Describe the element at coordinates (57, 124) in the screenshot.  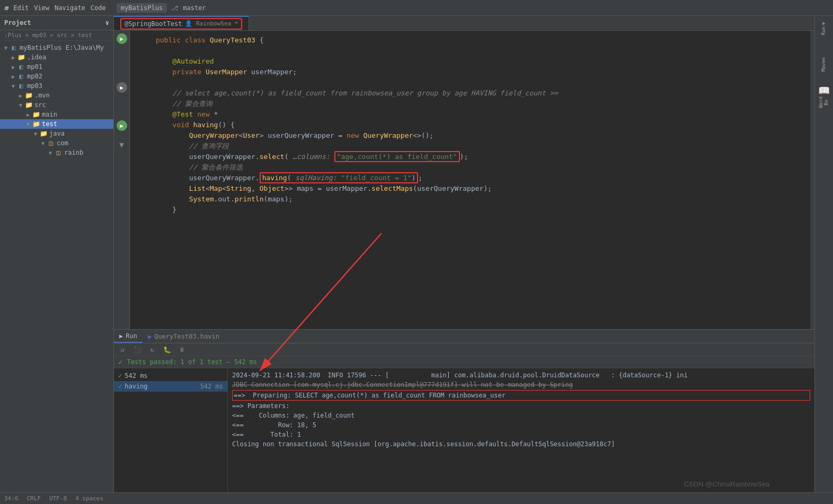
I see `tree-item-test: ▼ 📁 test` at that location.